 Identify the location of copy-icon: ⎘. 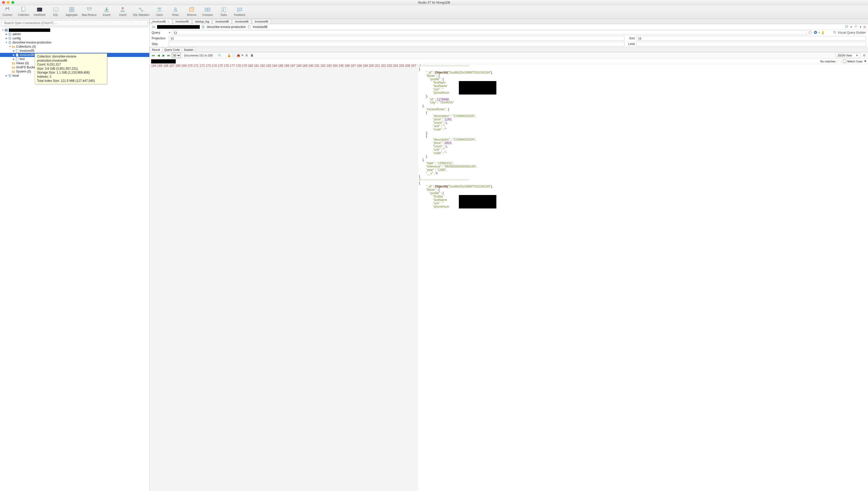
(248, 55).